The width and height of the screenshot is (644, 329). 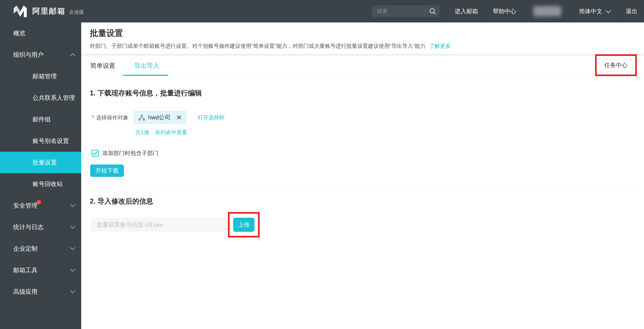 What do you see at coordinates (595, 11) in the screenshot?
I see `language-selector: 简体中文` at bounding box center [595, 11].